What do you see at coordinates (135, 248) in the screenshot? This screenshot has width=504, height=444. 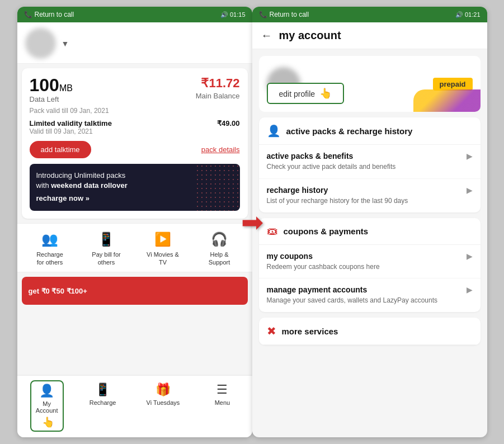 I see `quick-actions: 👥 Rechargefor others 📱 Pay bill forother…` at bounding box center [135, 248].